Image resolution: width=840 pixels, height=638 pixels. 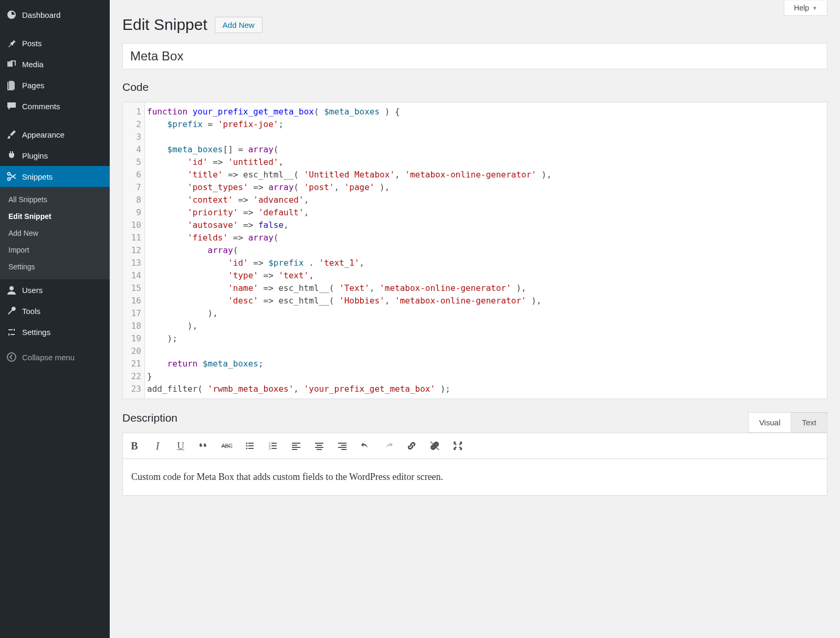 I want to click on dashboard-icon, so click(x=12, y=15).